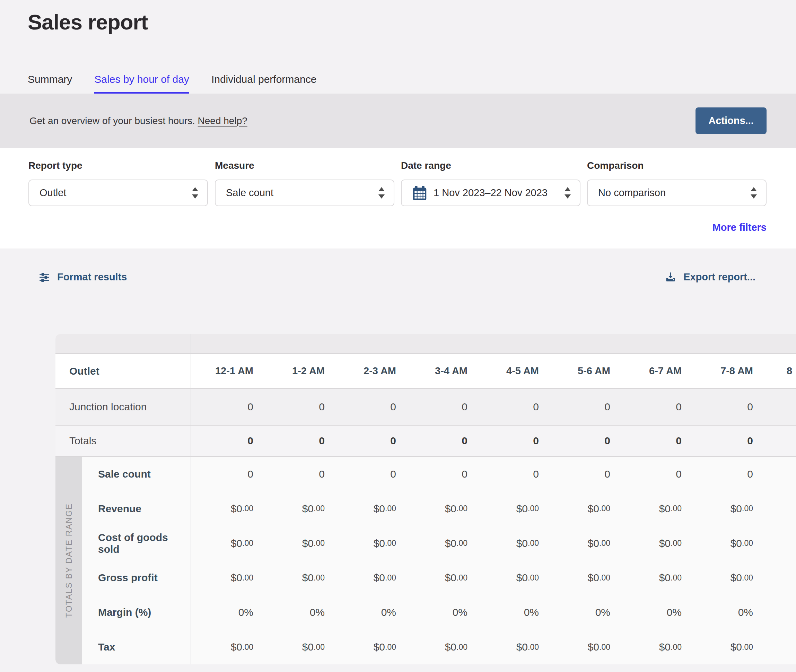  I want to click on group-label: TOTALS BY DATE RANGE, so click(69, 560).